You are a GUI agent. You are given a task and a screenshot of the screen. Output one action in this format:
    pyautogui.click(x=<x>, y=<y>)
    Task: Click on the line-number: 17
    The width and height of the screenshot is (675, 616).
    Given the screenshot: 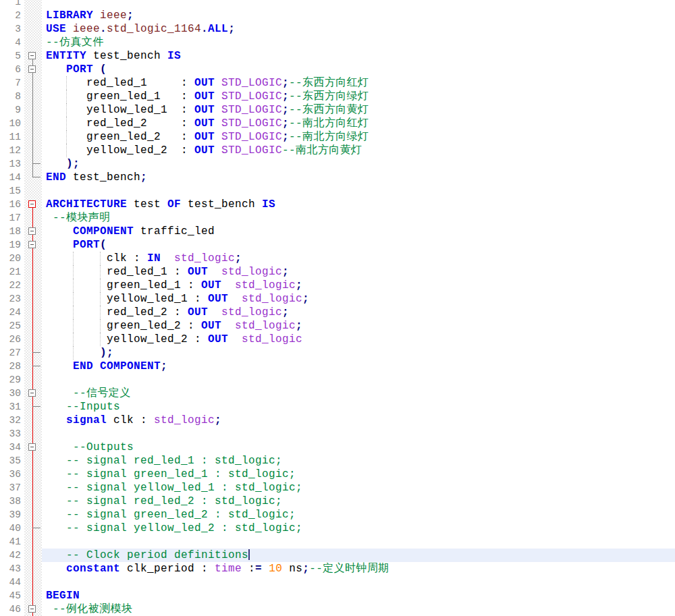 What is the action you would take?
    pyautogui.click(x=12, y=218)
    